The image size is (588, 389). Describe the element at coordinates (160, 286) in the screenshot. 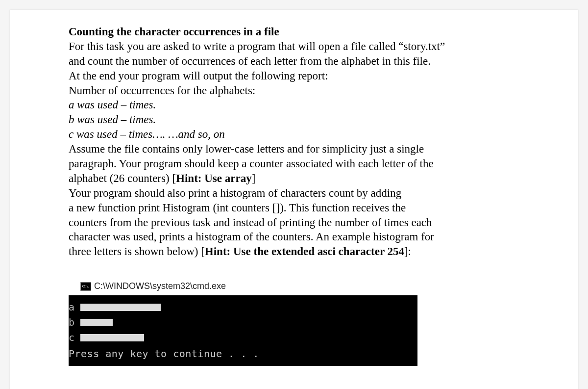

I see `console-title-text: C:\WINDOWS\system32\cmd.exe` at that location.